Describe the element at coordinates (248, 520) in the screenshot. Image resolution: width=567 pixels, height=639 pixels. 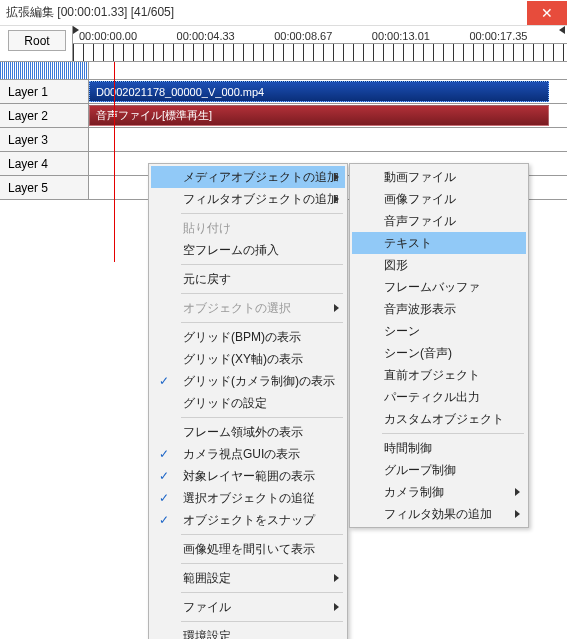
I see `menu-item: オブジェクトをスナップ✓` at that location.